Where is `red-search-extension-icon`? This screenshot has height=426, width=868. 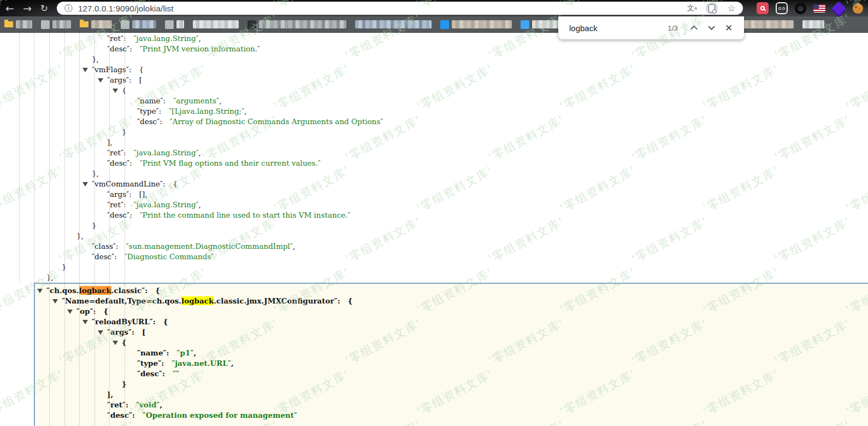 red-search-extension-icon is located at coordinates (763, 8).